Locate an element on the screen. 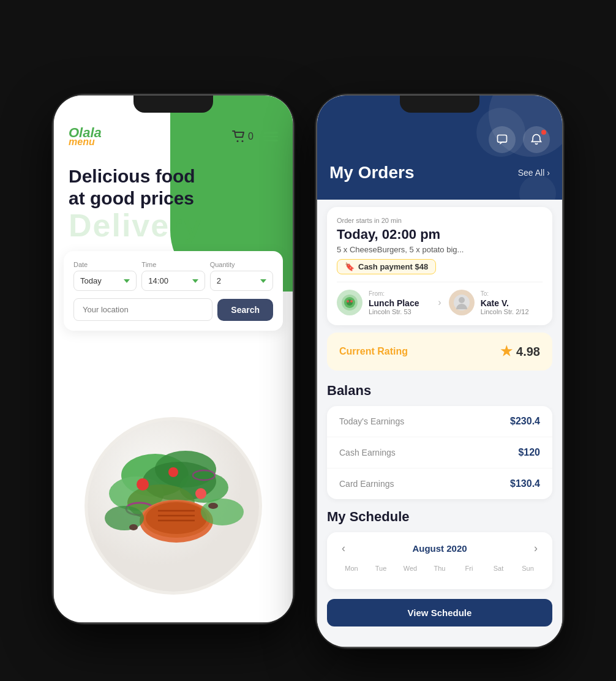  qty-select: 2 is located at coordinates (241, 280).